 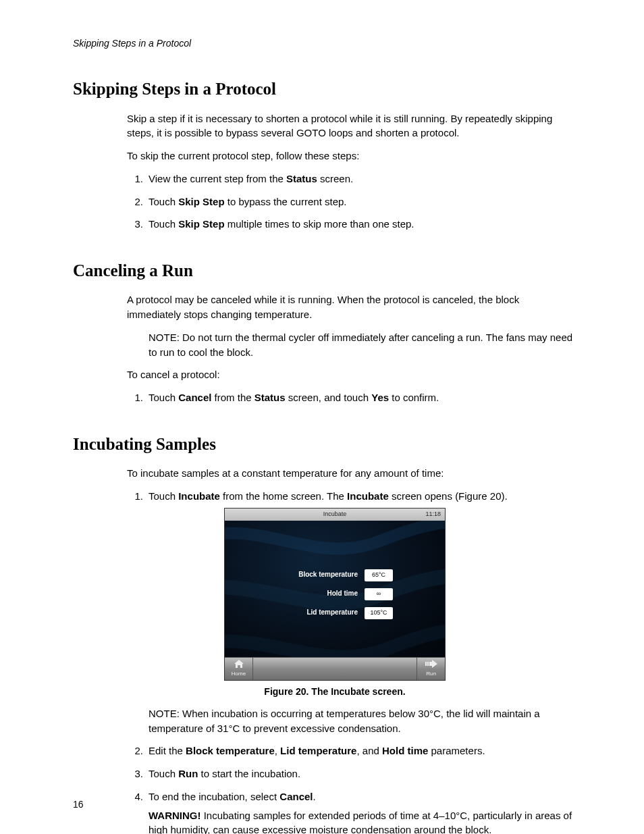 What do you see at coordinates (350, 812) in the screenshot?
I see `list-item: 4. To end the incubation, select Cancel.…` at bounding box center [350, 812].